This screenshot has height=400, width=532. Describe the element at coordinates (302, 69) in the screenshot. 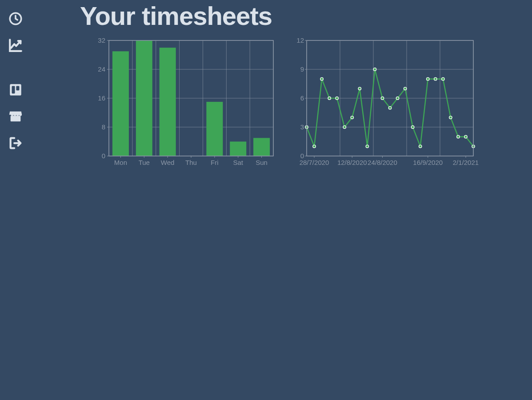

I see `svg-text: 9` at that location.